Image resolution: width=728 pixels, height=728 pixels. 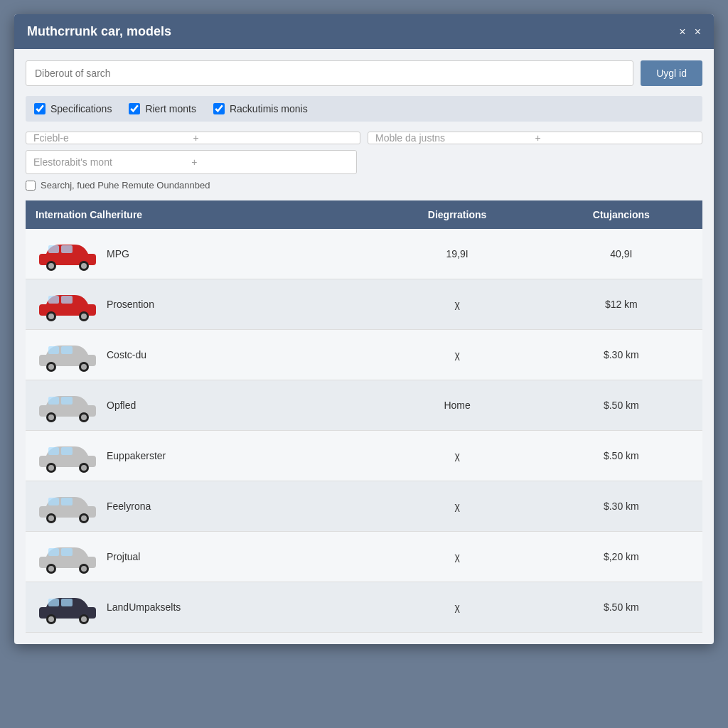 What do you see at coordinates (621, 456) in the screenshot?
I see `car-col3-4: $.50 km` at bounding box center [621, 456].